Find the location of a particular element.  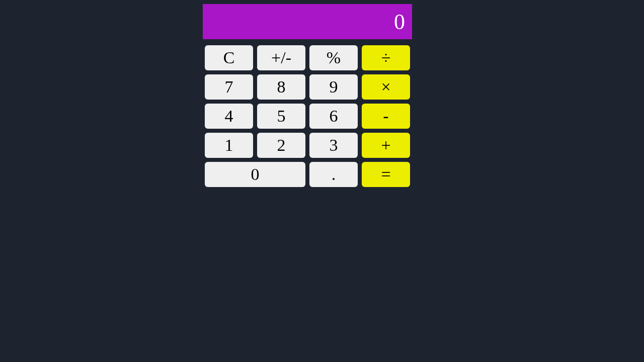

calculator-display: 0 is located at coordinates (307, 22).